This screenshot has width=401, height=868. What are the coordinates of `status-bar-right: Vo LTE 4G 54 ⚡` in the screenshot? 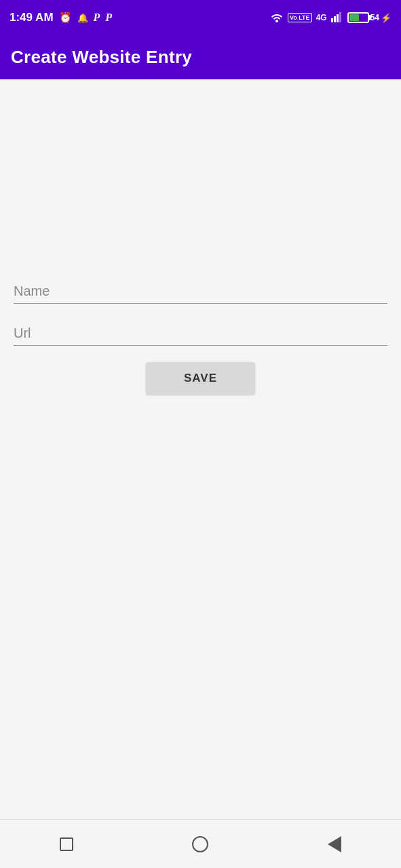 It's located at (331, 18).